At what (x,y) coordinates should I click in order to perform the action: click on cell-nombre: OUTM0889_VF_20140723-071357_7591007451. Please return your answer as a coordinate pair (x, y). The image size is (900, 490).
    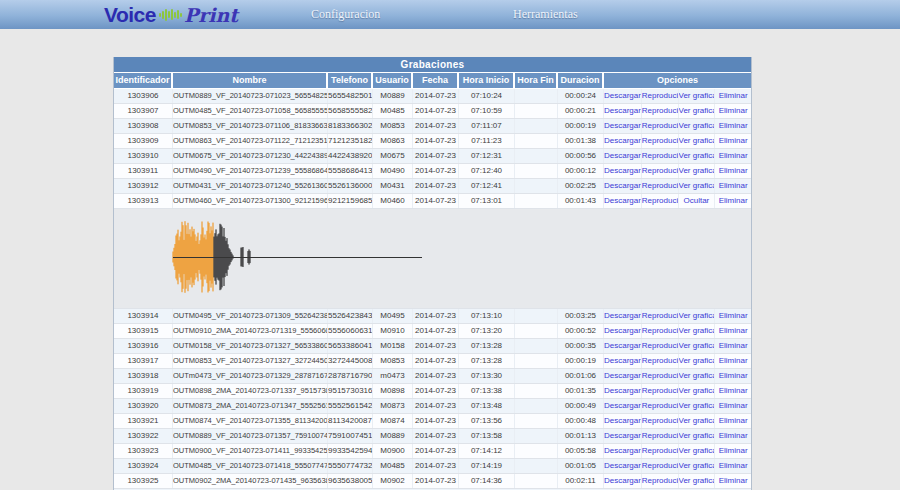
    Looking at the image, I should click on (250, 436).